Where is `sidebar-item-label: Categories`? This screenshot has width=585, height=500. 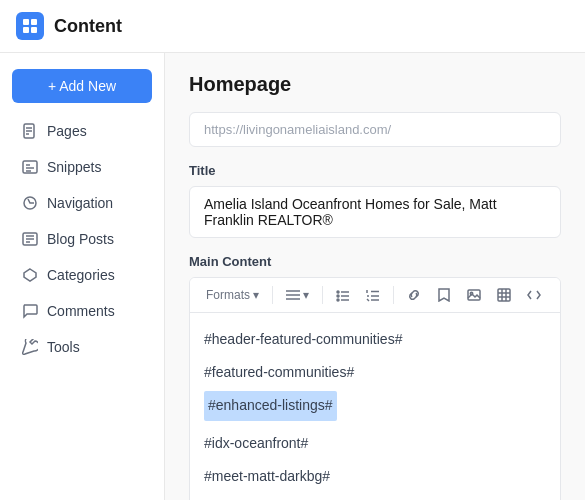
sidebar-item-label: Categories is located at coordinates (81, 275).